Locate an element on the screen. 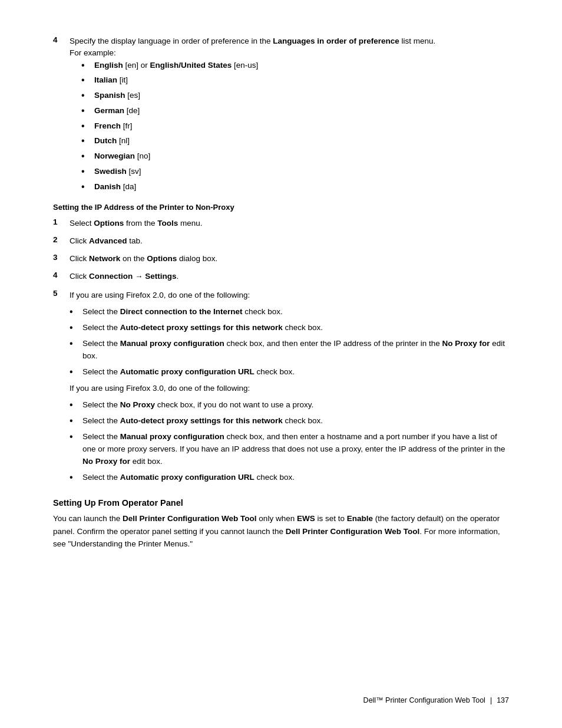 The width and height of the screenshot is (562, 728). list-item: Spanish [es] is located at coordinates (295, 95).